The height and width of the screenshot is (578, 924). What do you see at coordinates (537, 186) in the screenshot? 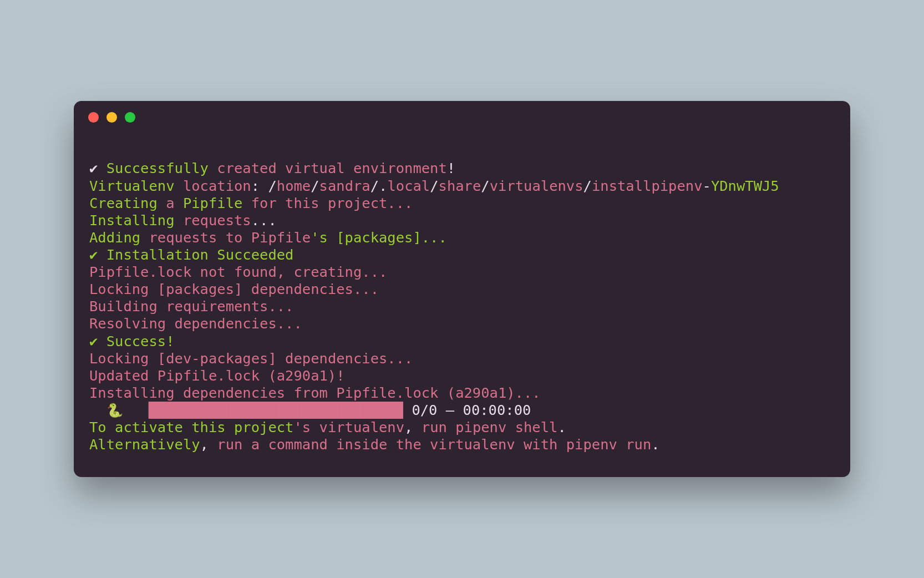
I see `output-text: virtualenvs` at bounding box center [537, 186].